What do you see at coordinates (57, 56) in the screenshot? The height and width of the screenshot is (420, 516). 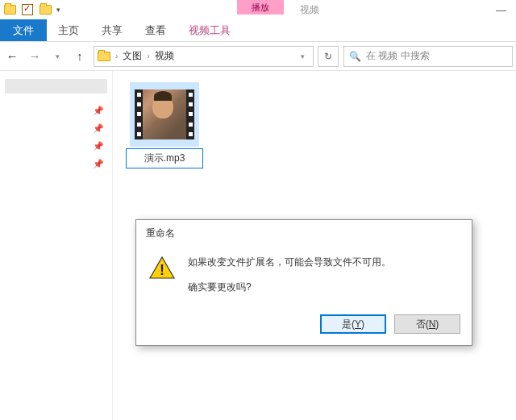 I see `recent-dropdown-icon: ▾` at bounding box center [57, 56].